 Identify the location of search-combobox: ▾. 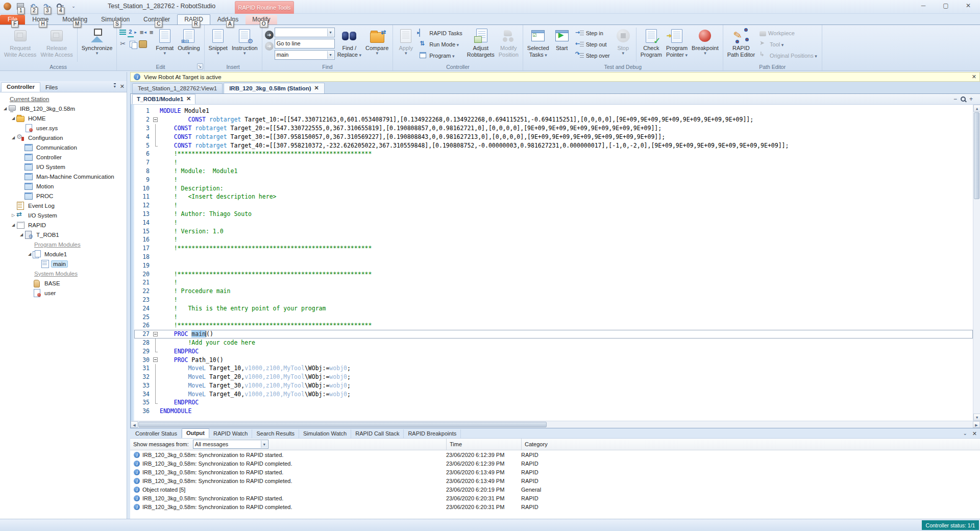
(305, 33).